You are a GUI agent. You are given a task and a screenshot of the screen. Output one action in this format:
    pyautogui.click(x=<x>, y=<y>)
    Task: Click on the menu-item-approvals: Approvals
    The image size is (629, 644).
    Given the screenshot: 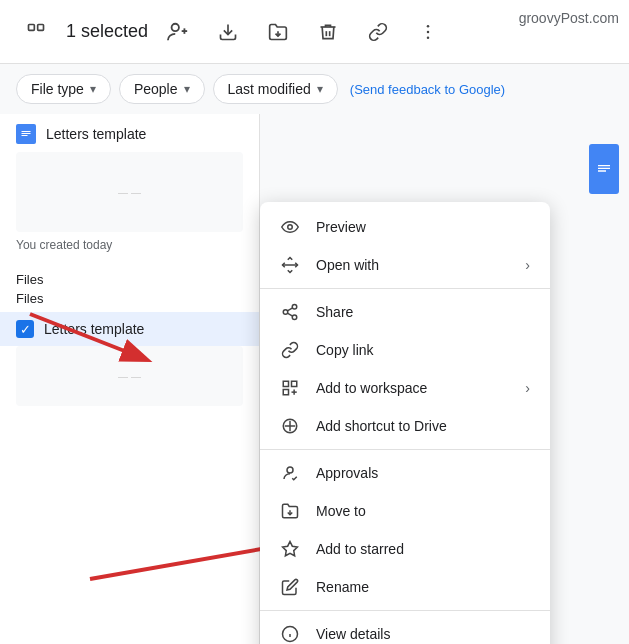 What is the action you would take?
    pyautogui.click(x=405, y=473)
    